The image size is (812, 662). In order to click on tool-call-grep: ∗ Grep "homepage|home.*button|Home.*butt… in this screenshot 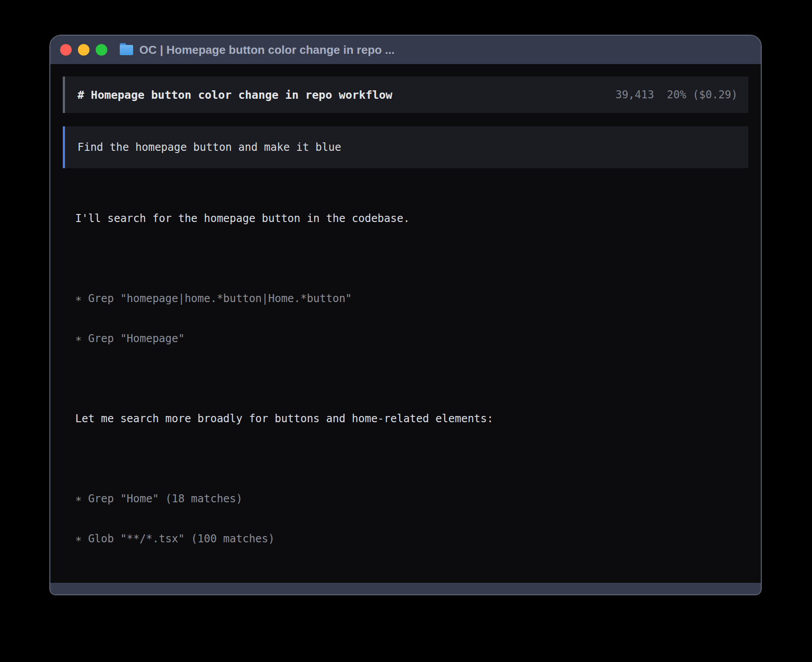, I will do `click(412, 299)`.